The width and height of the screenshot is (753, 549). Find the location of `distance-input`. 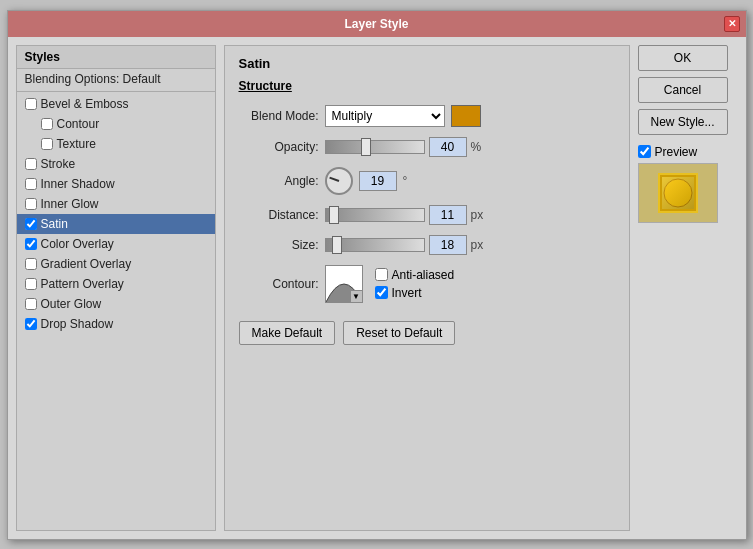

distance-input is located at coordinates (448, 215).